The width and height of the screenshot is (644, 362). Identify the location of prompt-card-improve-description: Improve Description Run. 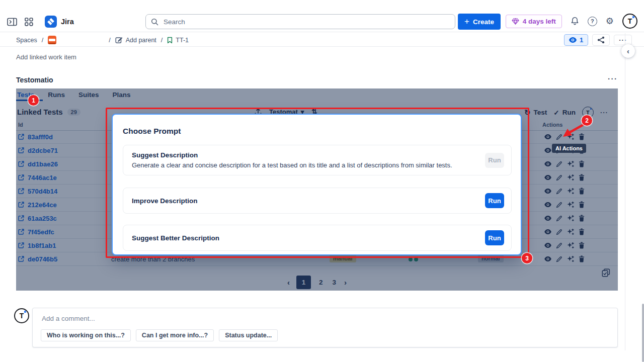
(317, 201).